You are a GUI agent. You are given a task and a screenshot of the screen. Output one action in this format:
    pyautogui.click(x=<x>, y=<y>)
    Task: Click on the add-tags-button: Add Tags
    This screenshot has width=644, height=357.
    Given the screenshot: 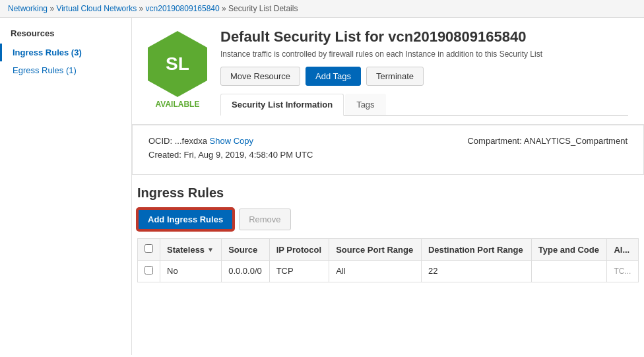 What is the action you would take?
    pyautogui.click(x=333, y=77)
    